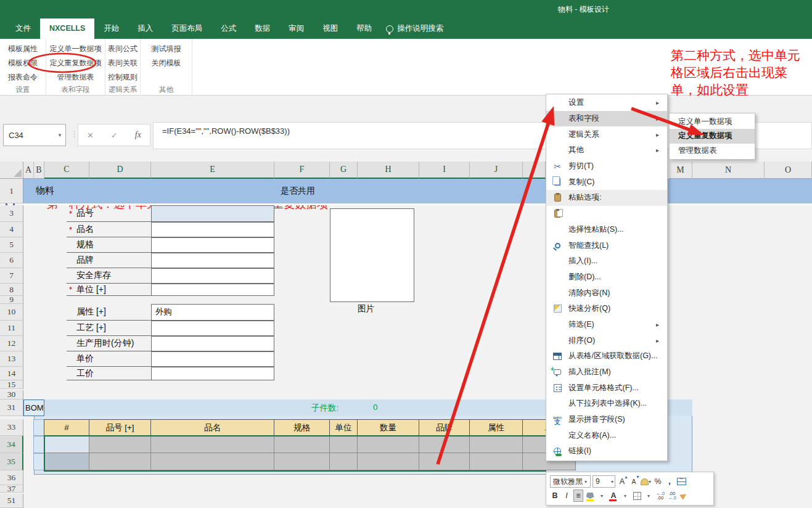 This screenshot has height=508, width=812. Describe the element at coordinates (120, 428) in the screenshot. I see `bom-header-item-no: 品号 [+]` at that location.